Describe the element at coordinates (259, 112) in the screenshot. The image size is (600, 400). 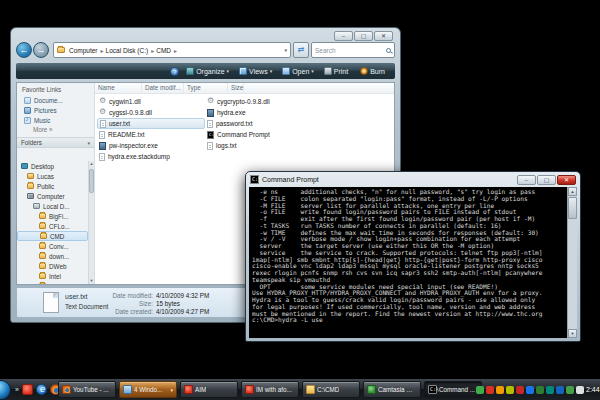
I see `file-item: hydra.exe` at that location.